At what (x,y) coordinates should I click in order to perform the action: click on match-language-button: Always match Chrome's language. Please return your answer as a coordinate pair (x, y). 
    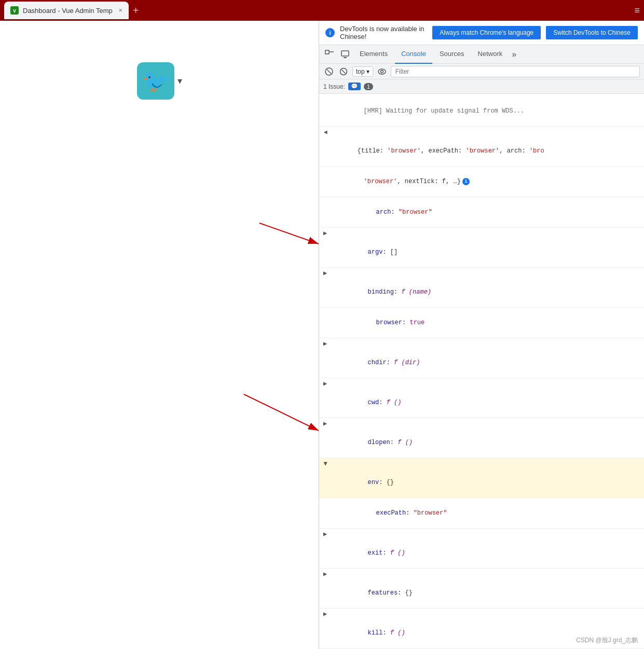
    Looking at the image, I should click on (487, 33).